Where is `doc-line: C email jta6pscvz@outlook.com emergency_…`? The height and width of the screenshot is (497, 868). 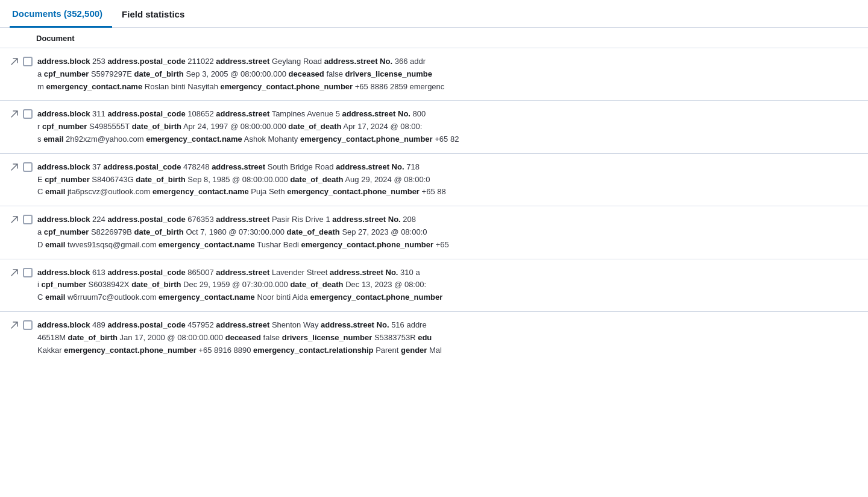
doc-line: C email jta6pscvz@outlook.com emergency_… is located at coordinates (448, 192).